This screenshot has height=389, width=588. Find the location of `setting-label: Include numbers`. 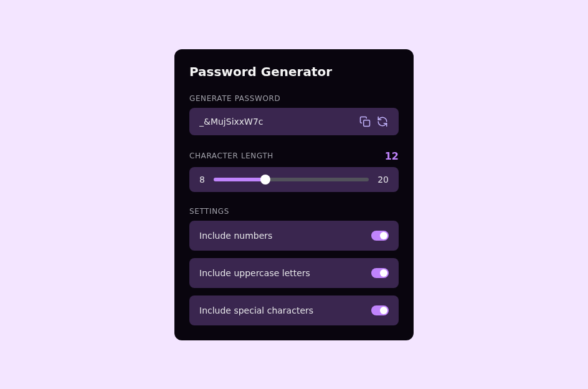

setting-label: Include numbers is located at coordinates (235, 236).